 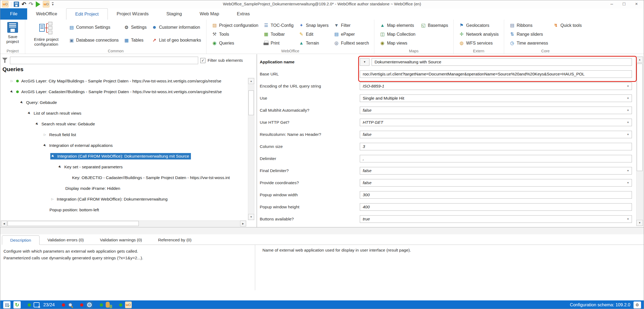 What do you see at coordinates (529, 34) in the screenshot?
I see `range-sliders-button: ⇅Range sliders` at bounding box center [529, 34].